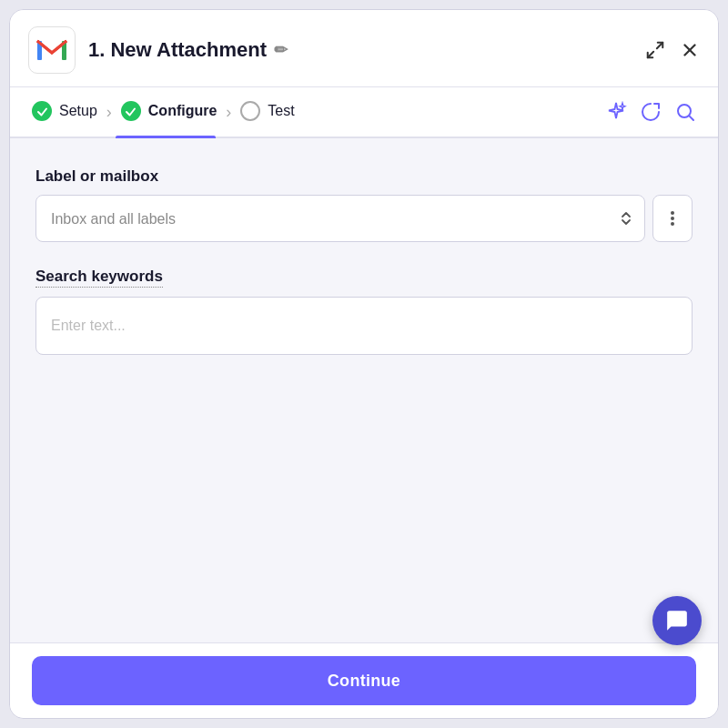 This screenshot has width=728, height=728. I want to click on configure-underline, so click(166, 136).